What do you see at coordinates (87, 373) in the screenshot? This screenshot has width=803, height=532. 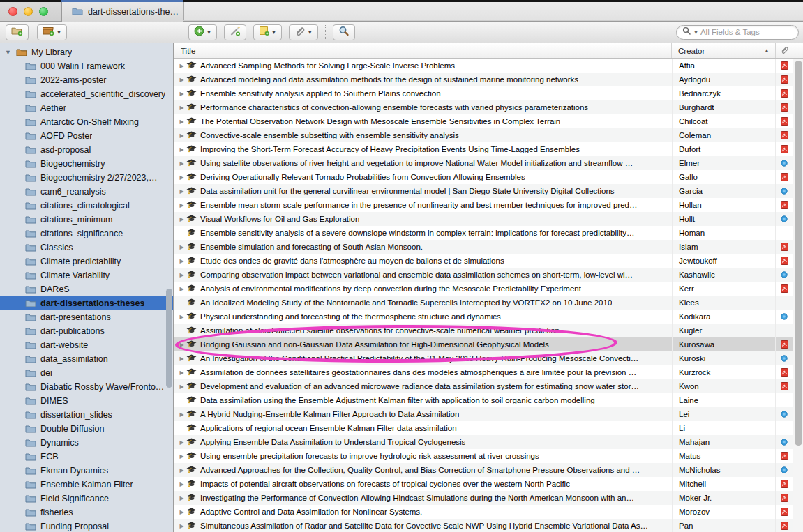 I see `sidebar-item-dei: dei` at bounding box center [87, 373].